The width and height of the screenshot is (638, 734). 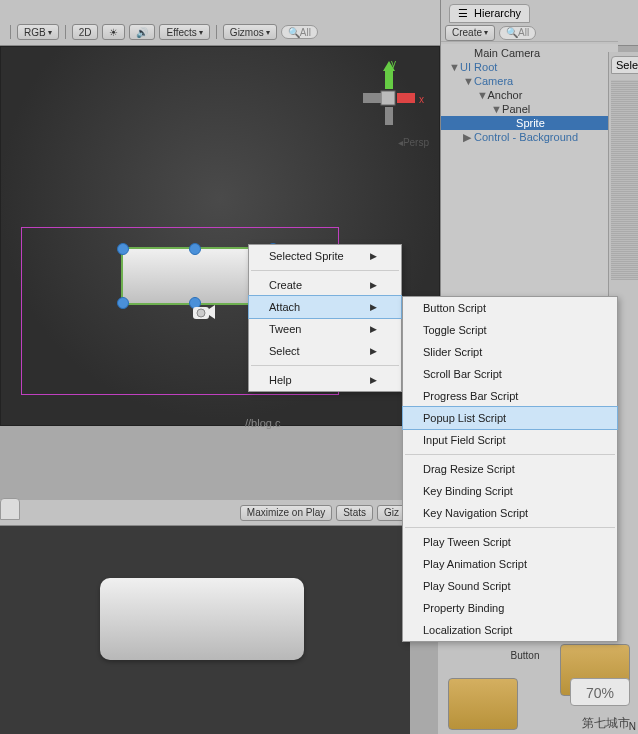 What do you see at coordinates (510, 608) in the screenshot?
I see `menu-item-property-binding: Property Binding` at bounding box center [510, 608].